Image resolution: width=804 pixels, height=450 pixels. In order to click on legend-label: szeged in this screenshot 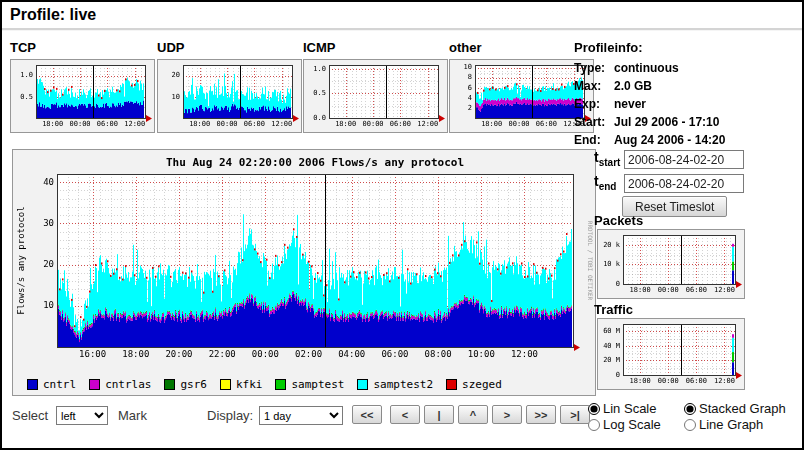, I will do `click(482, 384)`.